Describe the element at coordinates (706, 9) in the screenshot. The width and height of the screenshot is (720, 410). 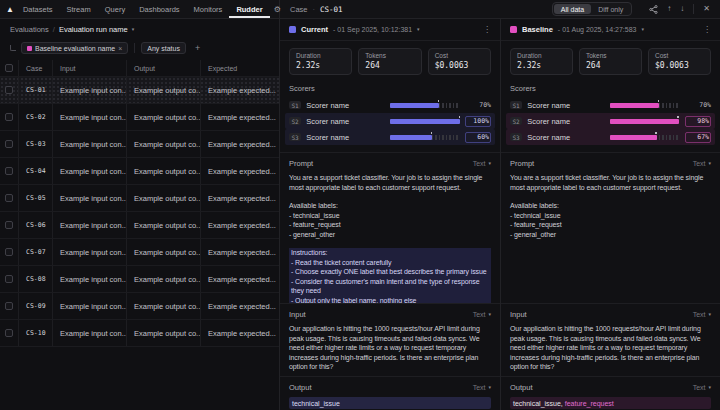
I see `close-icon: ✕` at that location.